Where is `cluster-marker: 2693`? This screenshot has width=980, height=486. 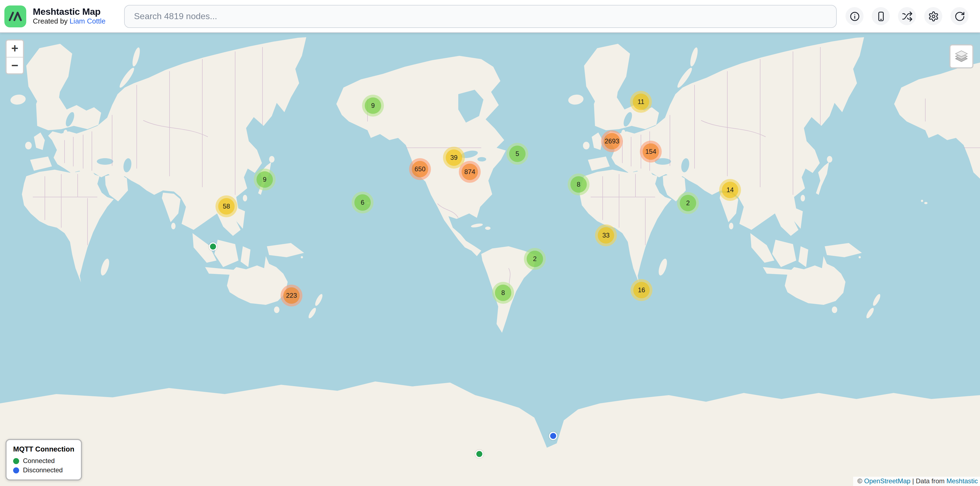
cluster-marker: 2693 is located at coordinates (612, 141).